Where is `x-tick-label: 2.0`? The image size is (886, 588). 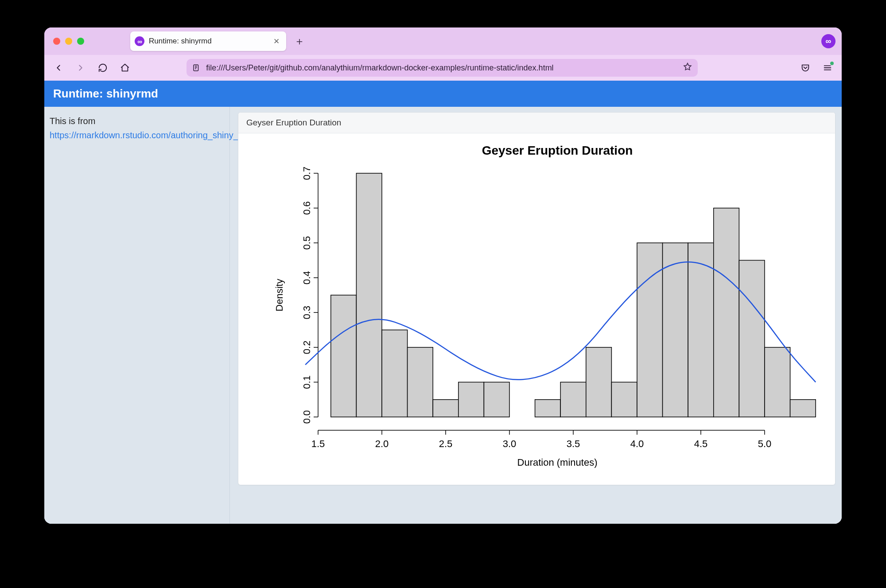 x-tick-label: 2.0 is located at coordinates (382, 444).